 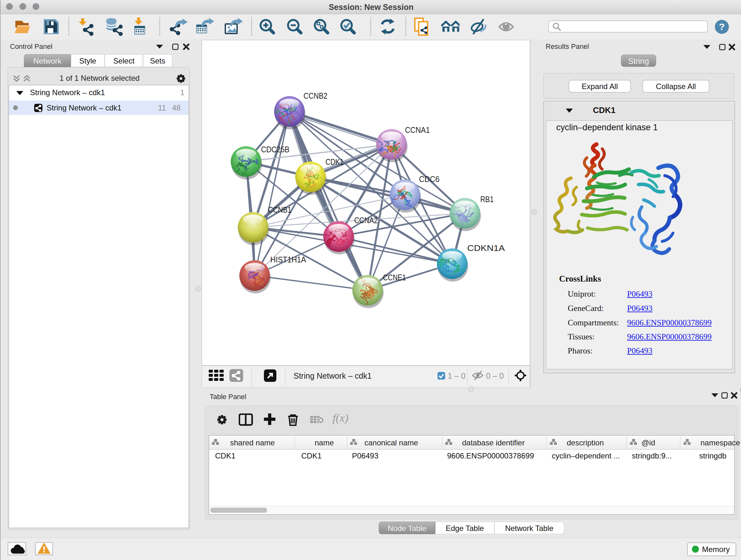 I want to click on svg-text: CDK1, so click(x=335, y=162).